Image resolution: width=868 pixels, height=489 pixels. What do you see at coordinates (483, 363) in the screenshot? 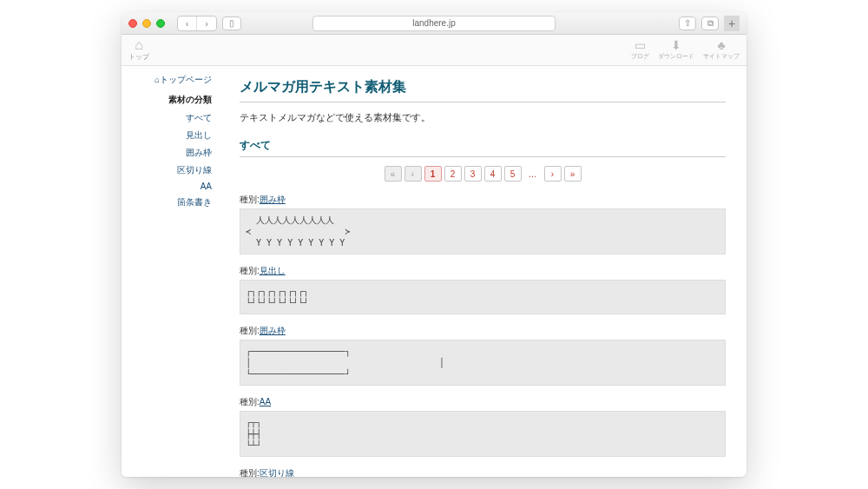
I see `item-sample: ┌──────────────────┐ │ │ └──────────────…` at bounding box center [483, 363].